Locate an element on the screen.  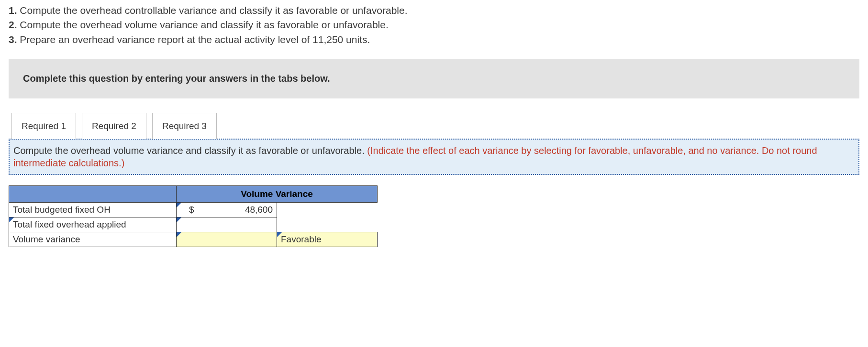
question-number: 1. is located at coordinates (13, 11).